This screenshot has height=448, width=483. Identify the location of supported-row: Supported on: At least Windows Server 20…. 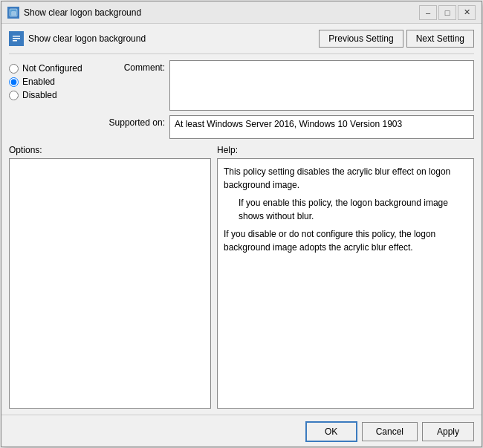
(288, 127).